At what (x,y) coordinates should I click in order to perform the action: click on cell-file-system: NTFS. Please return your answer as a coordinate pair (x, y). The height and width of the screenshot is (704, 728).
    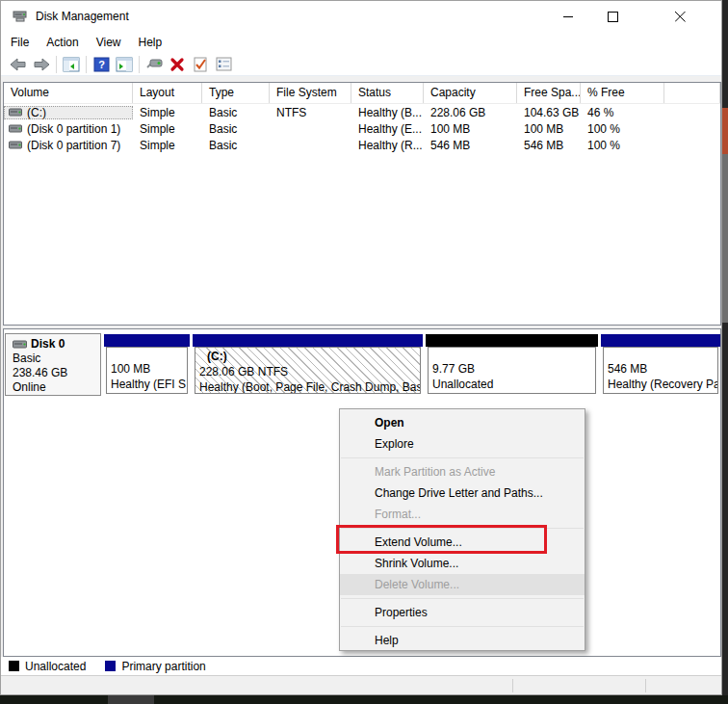
    Looking at the image, I should click on (310, 113).